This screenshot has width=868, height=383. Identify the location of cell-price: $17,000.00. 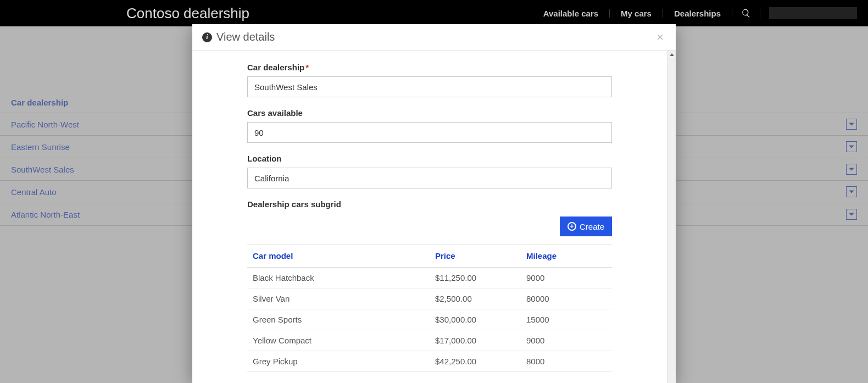
(475, 341).